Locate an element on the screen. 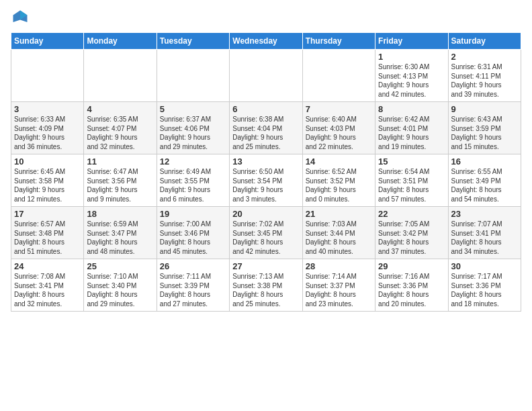 The width and height of the screenshot is (532, 411). day-number: 20 is located at coordinates (266, 214).